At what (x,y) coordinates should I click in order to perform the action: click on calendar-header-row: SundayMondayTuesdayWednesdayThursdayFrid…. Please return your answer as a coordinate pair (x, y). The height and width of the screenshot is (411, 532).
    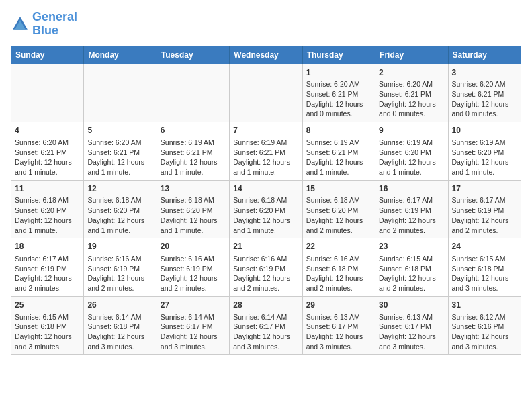
    Looking at the image, I should click on (266, 55).